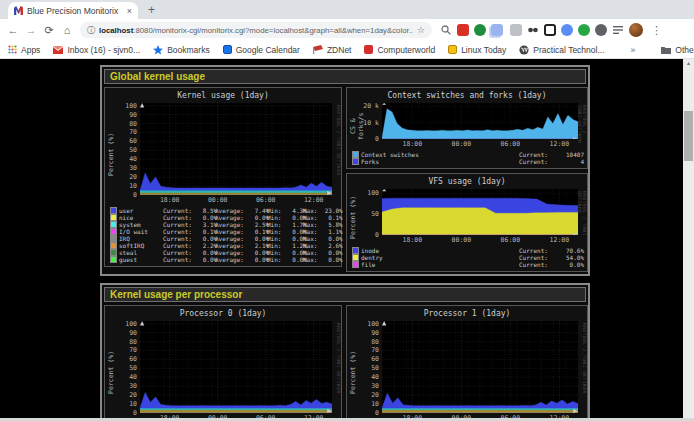  I want to click on graph-panel-processor-0: Processor 0 (1day) Percent (%)1009080706…, so click(223, 363).